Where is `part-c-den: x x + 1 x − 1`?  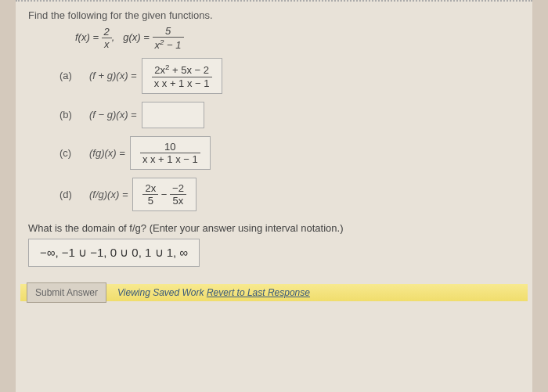
part-c-den: x x + 1 x − 1 is located at coordinates (171, 159).